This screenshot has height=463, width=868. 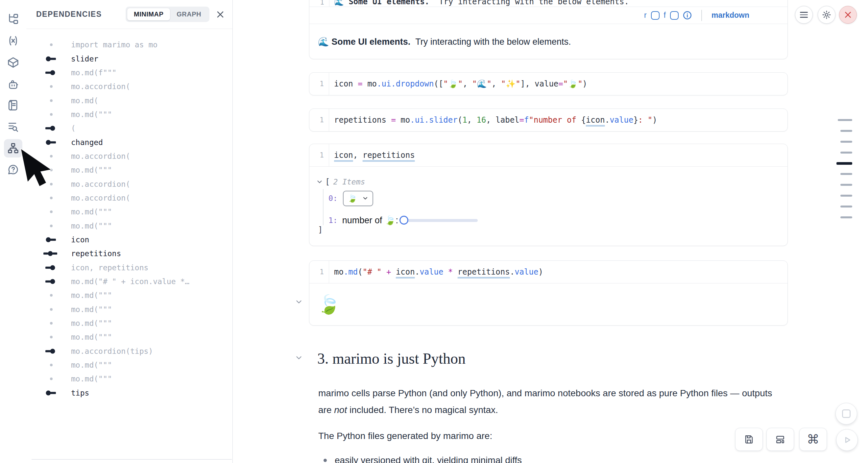 What do you see at coordinates (129, 240) in the screenshot?
I see `minimap-cell-row: icon` at bounding box center [129, 240].